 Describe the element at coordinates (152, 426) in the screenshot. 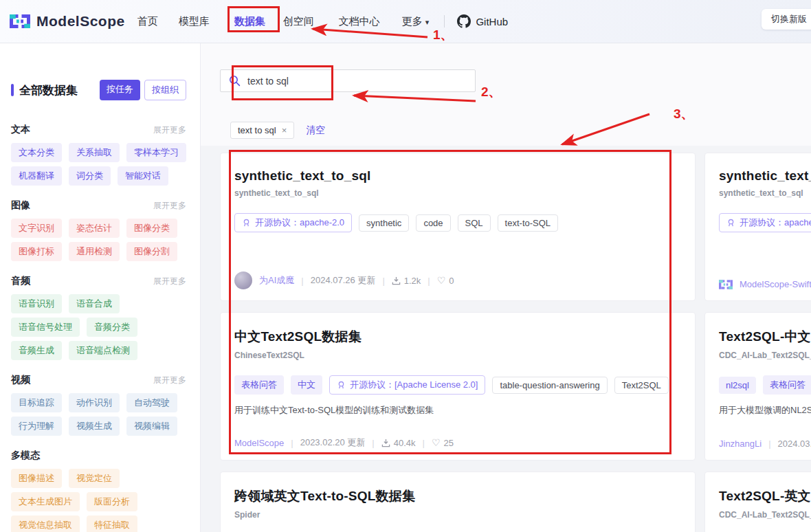

I see `task-tag: 视频编辑` at that location.